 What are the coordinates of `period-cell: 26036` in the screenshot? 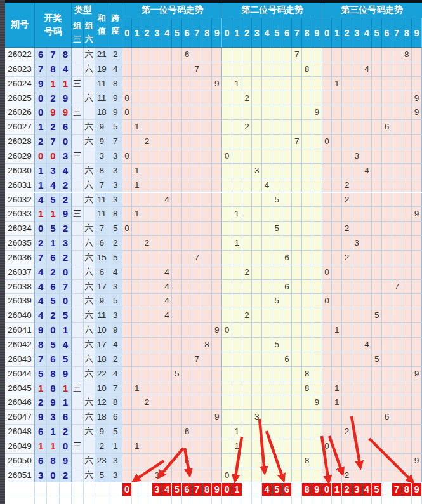 It's located at (20, 258).